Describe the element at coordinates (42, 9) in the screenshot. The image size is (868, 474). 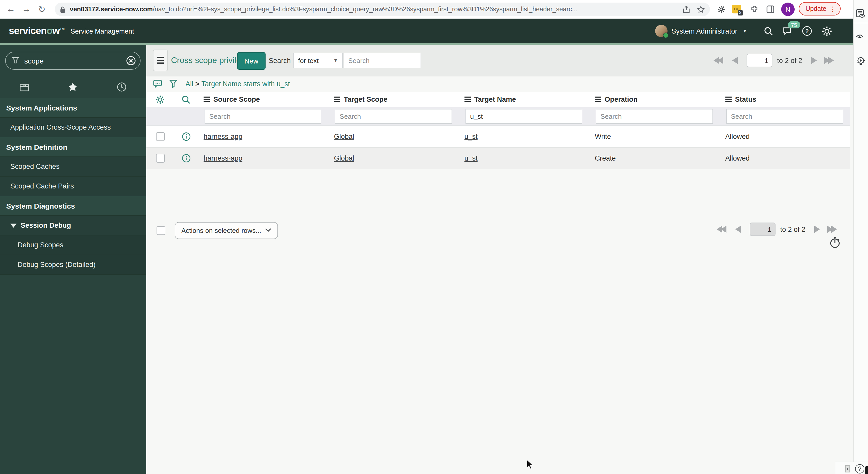
I see `browser-reload-icon: ↻` at that location.